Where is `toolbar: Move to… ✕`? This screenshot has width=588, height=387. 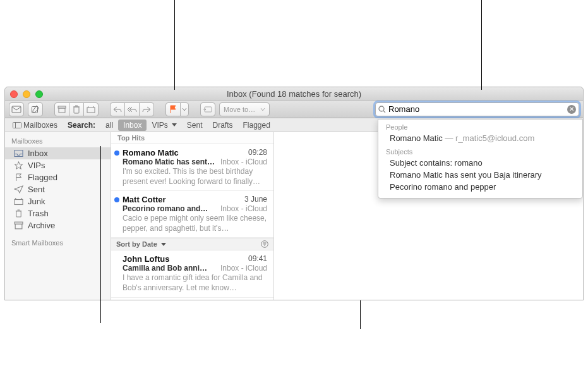
toolbar: Move to… ✕ is located at coordinates (294, 109).